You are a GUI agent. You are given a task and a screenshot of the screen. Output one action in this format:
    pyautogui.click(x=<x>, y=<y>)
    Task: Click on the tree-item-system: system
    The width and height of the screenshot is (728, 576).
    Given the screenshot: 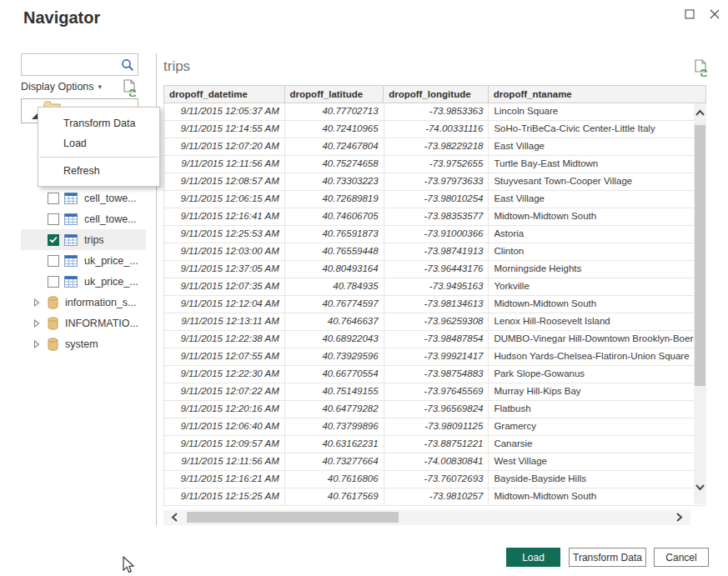 What is the action you would take?
    pyautogui.click(x=83, y=343)
    